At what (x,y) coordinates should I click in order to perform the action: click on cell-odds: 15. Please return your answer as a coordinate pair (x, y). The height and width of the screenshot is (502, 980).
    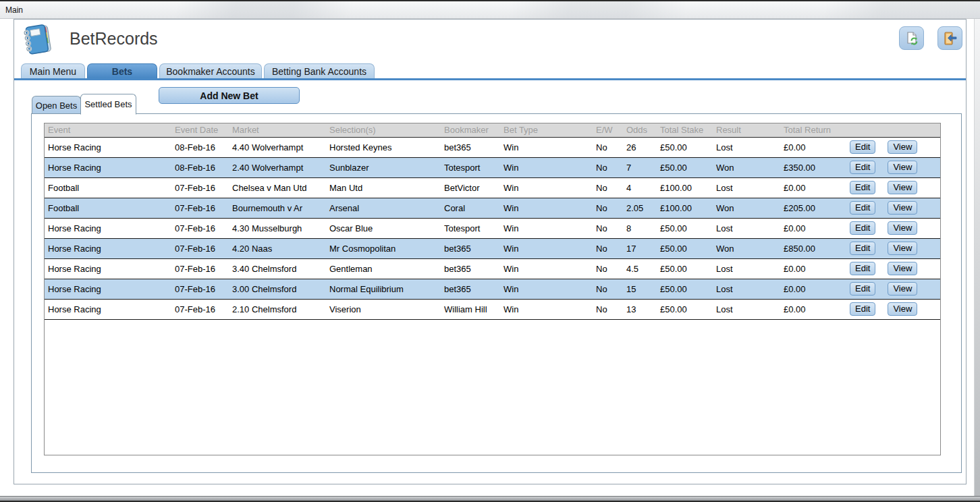
    Looking at the image, I should click on (640, 289).